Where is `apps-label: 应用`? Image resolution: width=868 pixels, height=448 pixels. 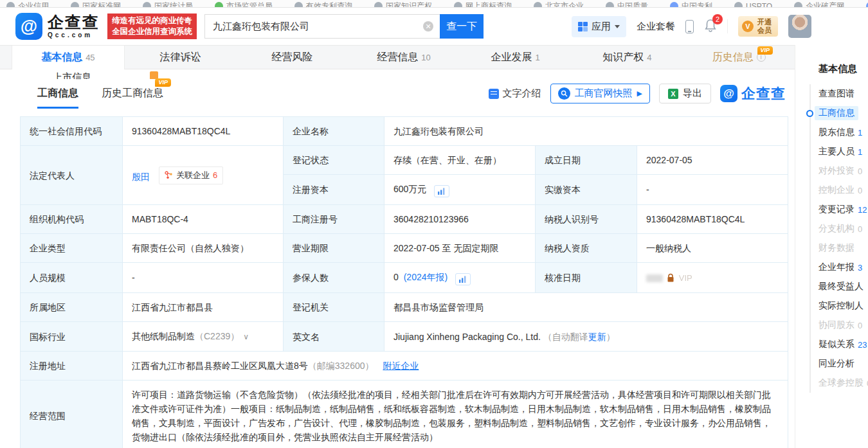 apps-label: 应用 is located at coordinates (601, 27).